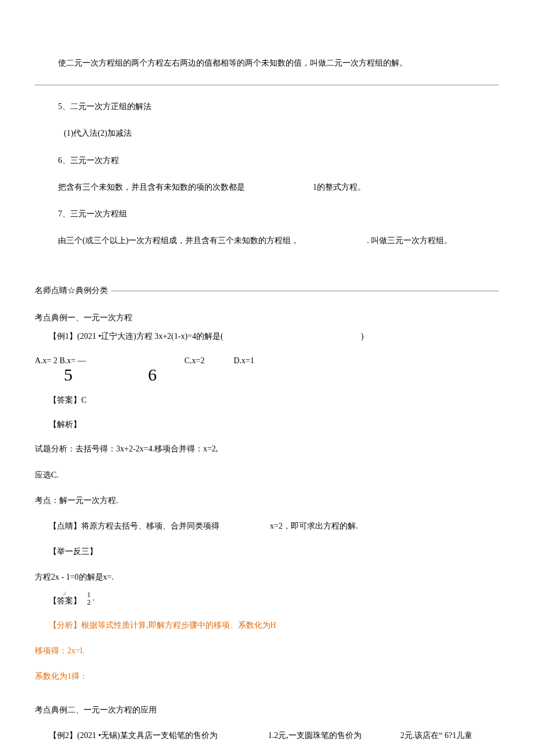  Describe the element at coordinates (62, 677) in the screenshot. I see `xishu-text: 系数化为1得：` at that location.